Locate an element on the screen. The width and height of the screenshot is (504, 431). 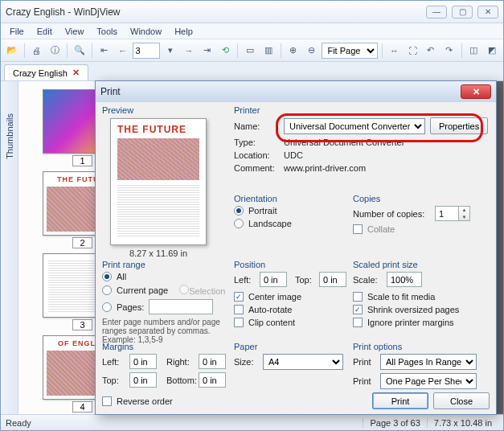
position-label: Position is located at coordinates (290, 265).